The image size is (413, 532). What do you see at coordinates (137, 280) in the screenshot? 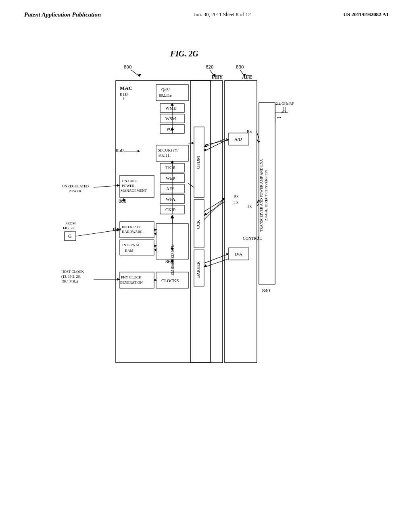
I see `phy-clock-box` at bounding box center [137, 280].